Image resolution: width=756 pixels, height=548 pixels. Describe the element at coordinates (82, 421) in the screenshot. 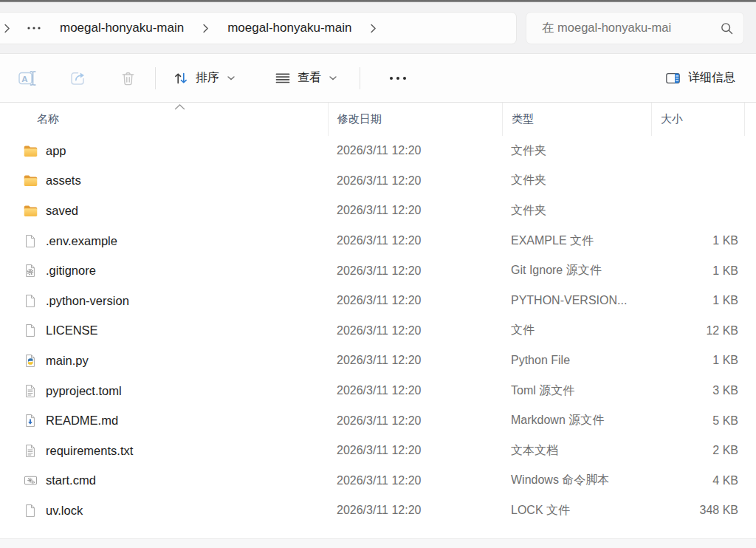

I see `file-name: README.md` at that location.